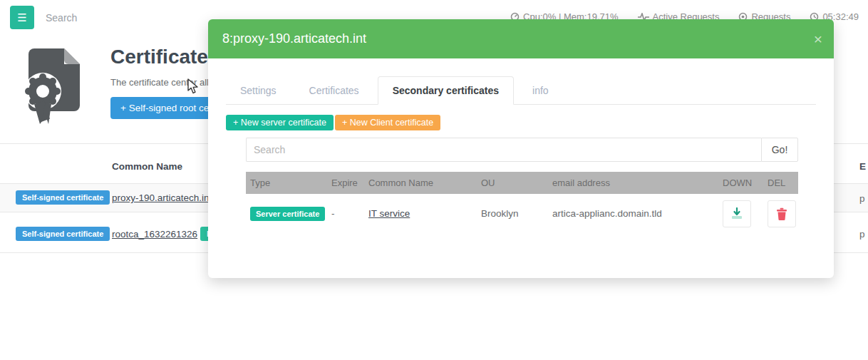 The width and height of the screenshot is (868, 360). What do you see at coordinates (778, 182) in the screenshot?
I see `col-del: DEL` at bounding box center [778, 182].